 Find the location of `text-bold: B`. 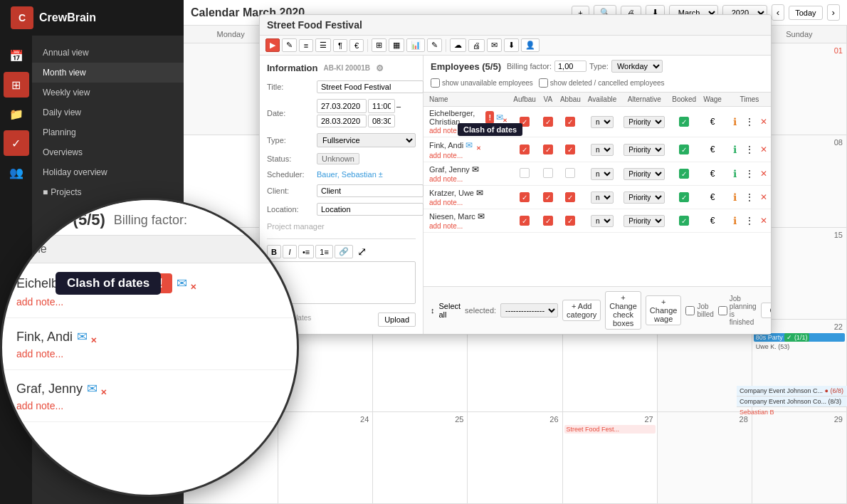

text-bold: B is located at coordinates (274, 252).